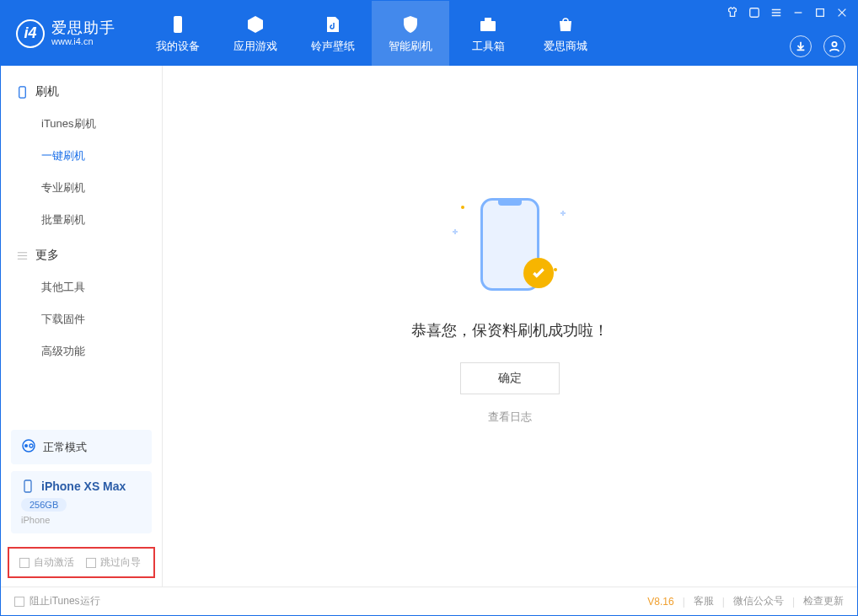 This screenshot has width=858, height=616. Describe the element at coordinates (57, 602) in the screenshot. I see `checkbox-block-itunes: 阻止iTunes运行` at that location.